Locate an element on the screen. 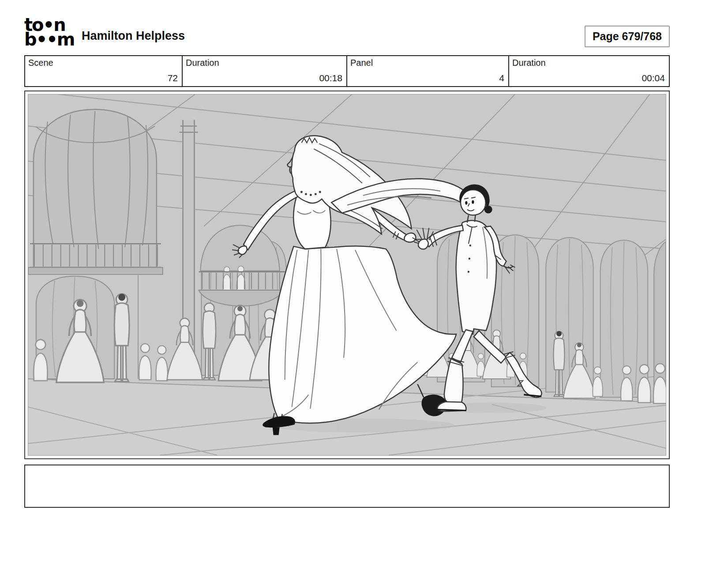 Image resolution: width=728 pixels, height=563 pixels. page-header: to•n b••m Hamilton Helpless Page 679/768 is located at coordinates (347, 36).